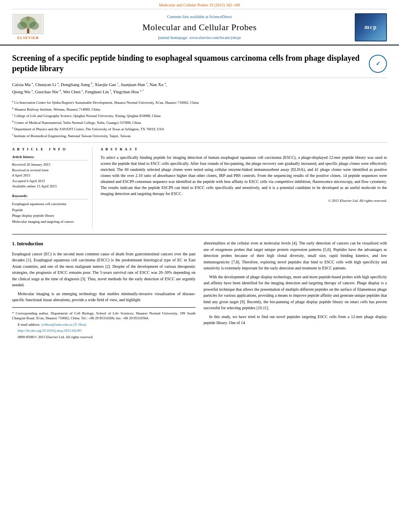 The height and width of the screenshot is (532, 399). I want to click on journal-title: Molecular and Cellular Probes, so click(200, 27).